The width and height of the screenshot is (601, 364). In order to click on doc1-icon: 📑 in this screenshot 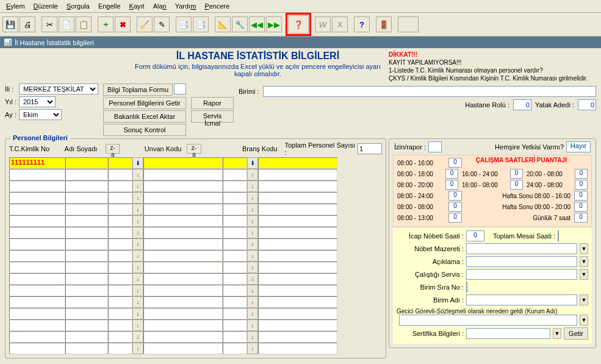, I will do `click(184, 24)`.